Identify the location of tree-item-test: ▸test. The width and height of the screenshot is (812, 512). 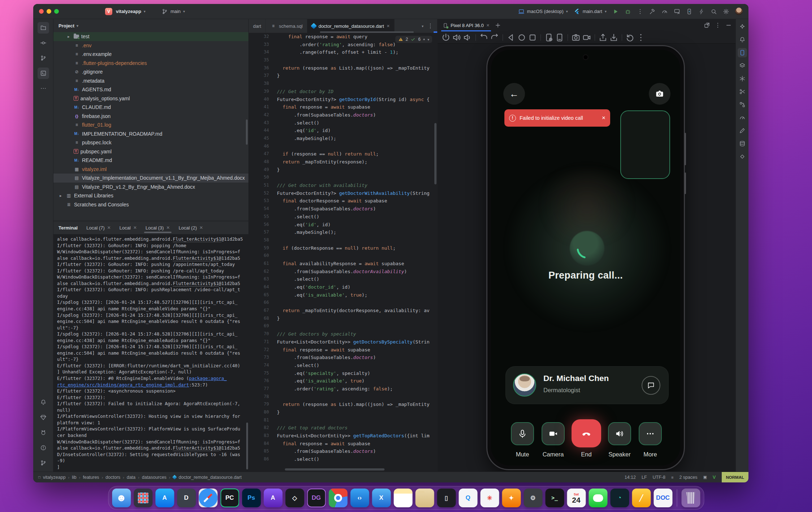
(151, 37).